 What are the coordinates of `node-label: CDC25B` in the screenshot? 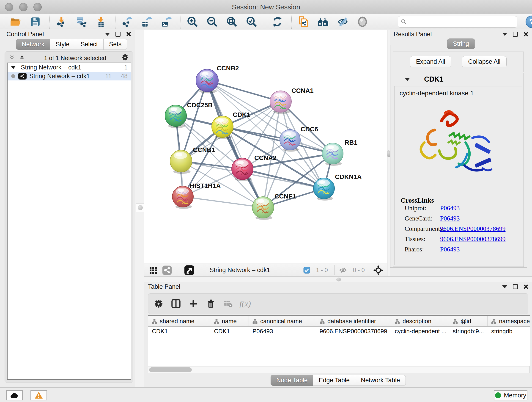 It's located at (200, 105).